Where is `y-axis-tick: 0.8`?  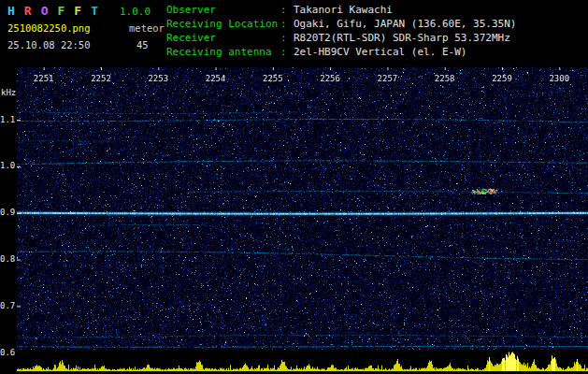 y-axis-tick: 0.8 is located at coordinates (7, 260).